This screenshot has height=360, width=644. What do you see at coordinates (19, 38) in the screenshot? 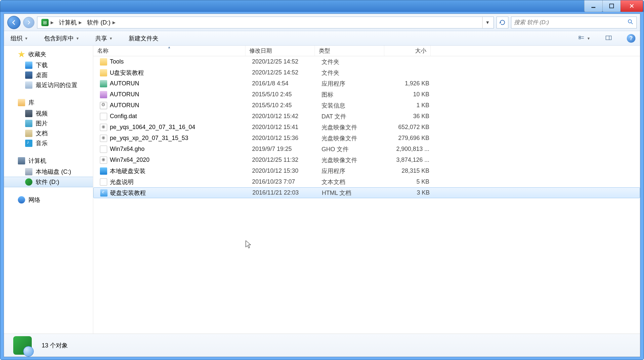
I see `organize-menu: 组织 ▼` at bounding box center [19, 38].